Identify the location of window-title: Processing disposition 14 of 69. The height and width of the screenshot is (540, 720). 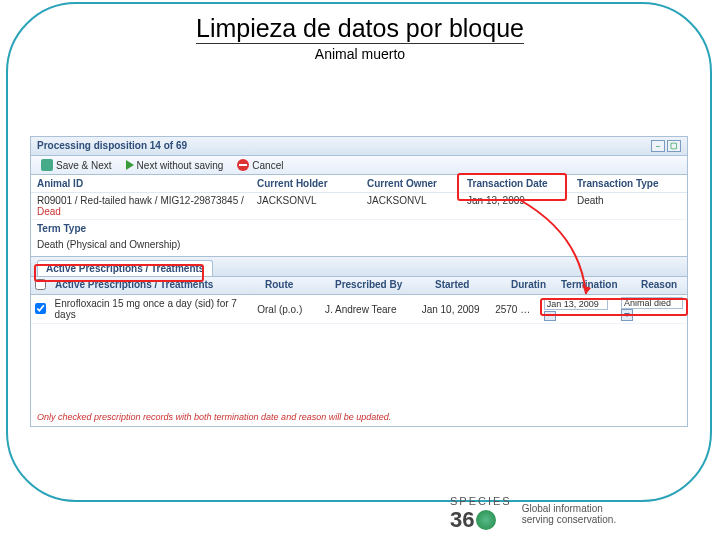
(112, 146).